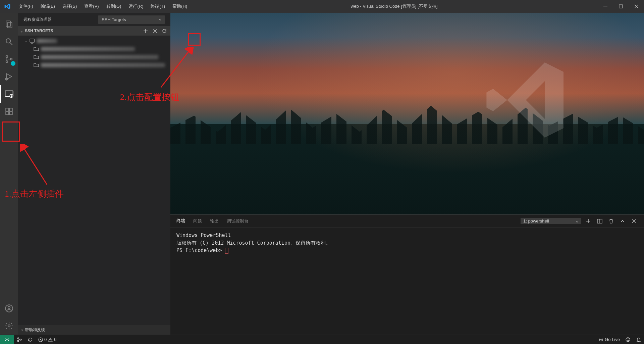 The height and width of the screenshot is (344, 644). What do you see at coordinates (13, 63) in the screenshot?
I see `clock-badge-icon` at bounding box center [13, 63].